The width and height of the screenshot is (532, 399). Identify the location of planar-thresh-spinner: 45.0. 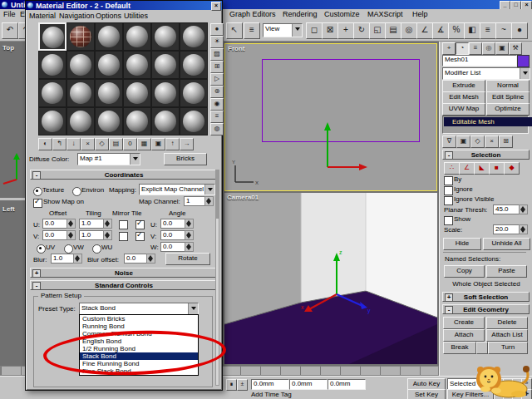
(510, 209).